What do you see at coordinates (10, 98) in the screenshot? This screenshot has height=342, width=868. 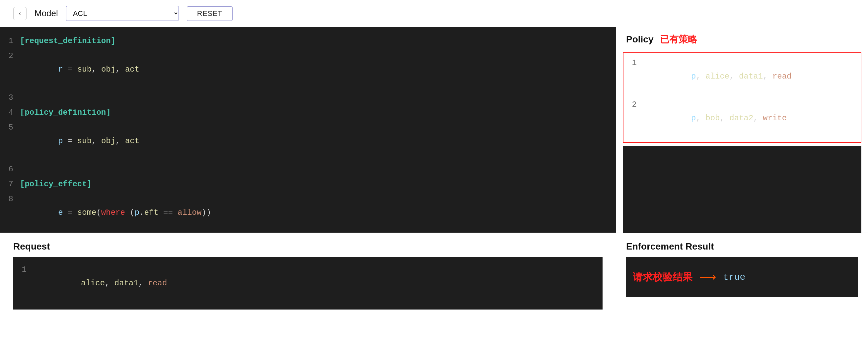 I see `line-num-3: 3` at bounding box center [10, 98].